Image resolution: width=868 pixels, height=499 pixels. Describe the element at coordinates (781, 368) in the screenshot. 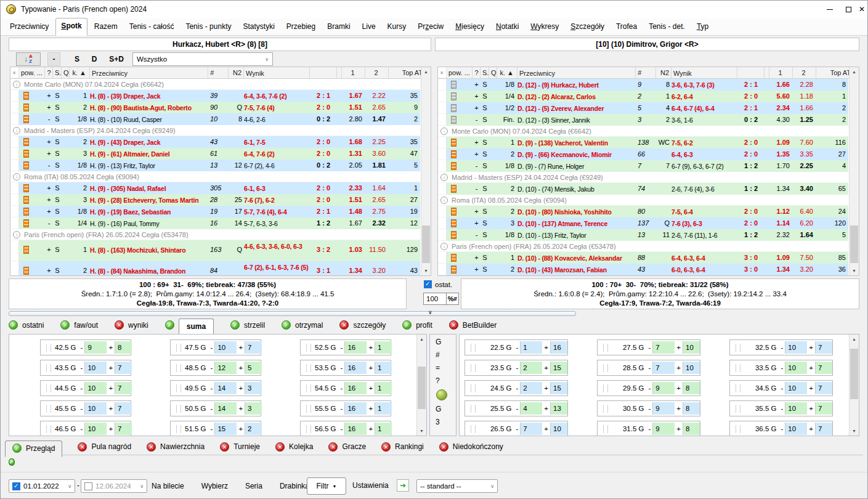

I see `goal-line-row: 33.5 G-10+7` at that location.